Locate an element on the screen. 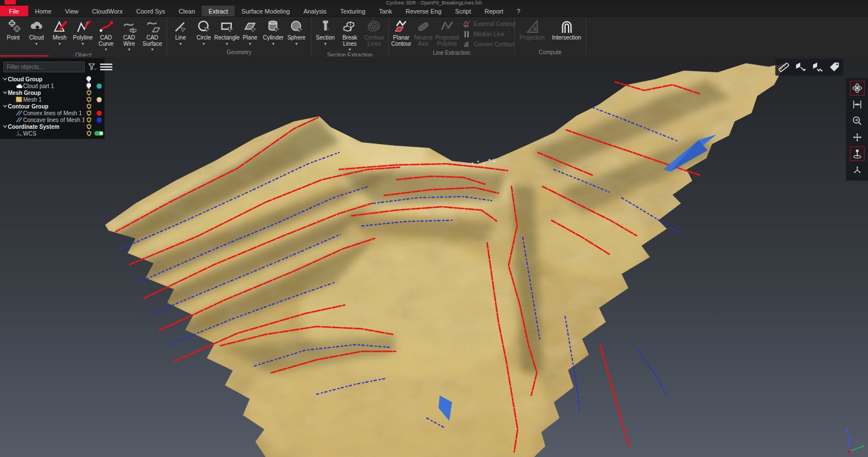  move-axes-button is located at coordinates (857, 170).